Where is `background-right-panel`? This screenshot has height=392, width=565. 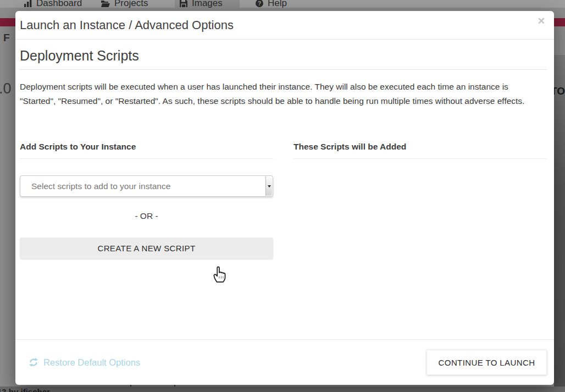
background-right-panel is located at coordinates (560, 223).